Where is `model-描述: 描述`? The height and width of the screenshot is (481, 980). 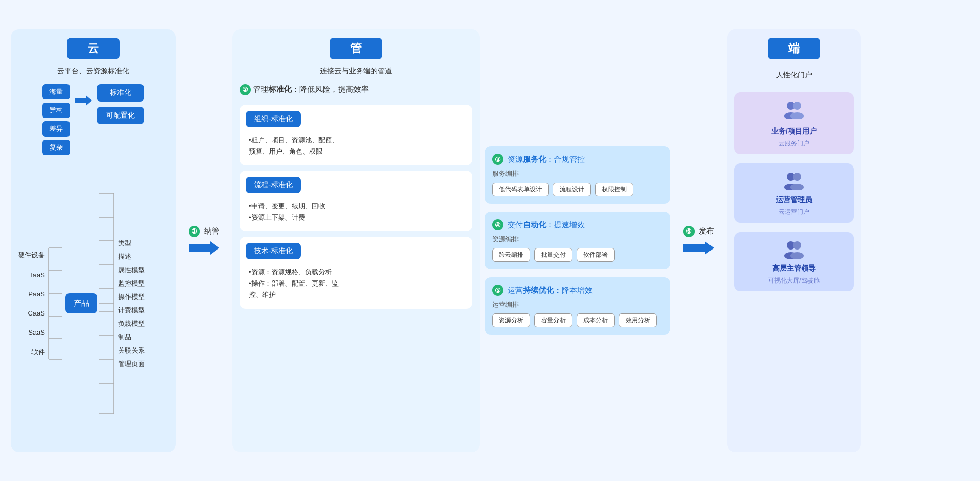
model-描述: 描述 is located at coordinates (131, 257).